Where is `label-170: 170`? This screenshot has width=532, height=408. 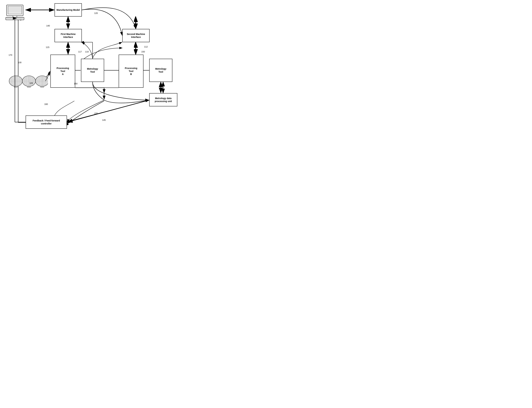 label-170: 170 is located at coordinates (10, 55).